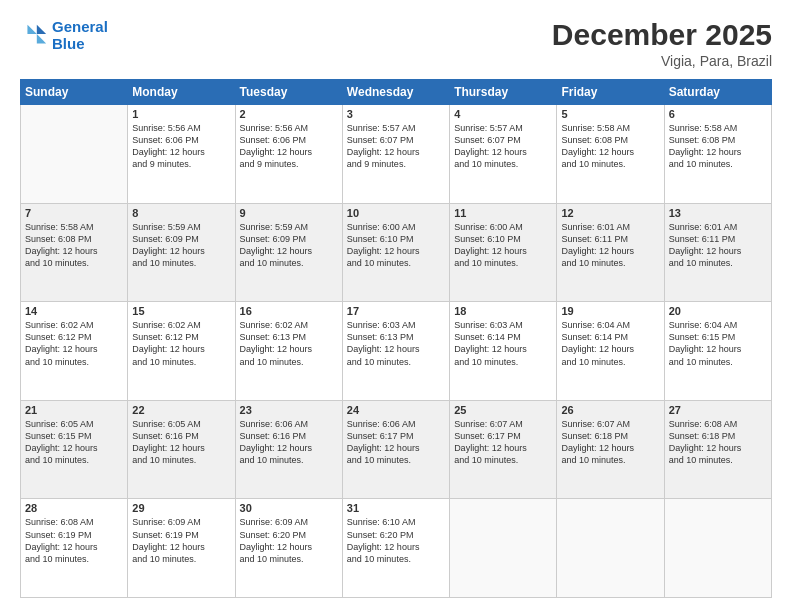 Image resolution: width=792 pixels, height=612 pixels. Describe the element at coordinates (503, 410) in the screenshot. I see `day-number: 25` at that location.